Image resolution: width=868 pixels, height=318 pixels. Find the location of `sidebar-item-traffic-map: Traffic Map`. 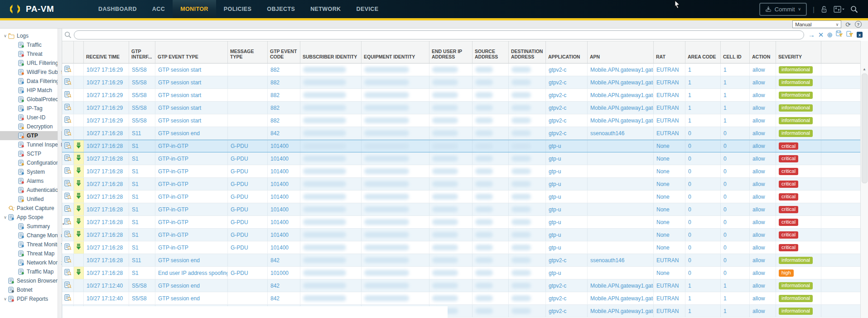

sidebar-item-traffic-map: Traffic Map is located at coordinates (31, 272).